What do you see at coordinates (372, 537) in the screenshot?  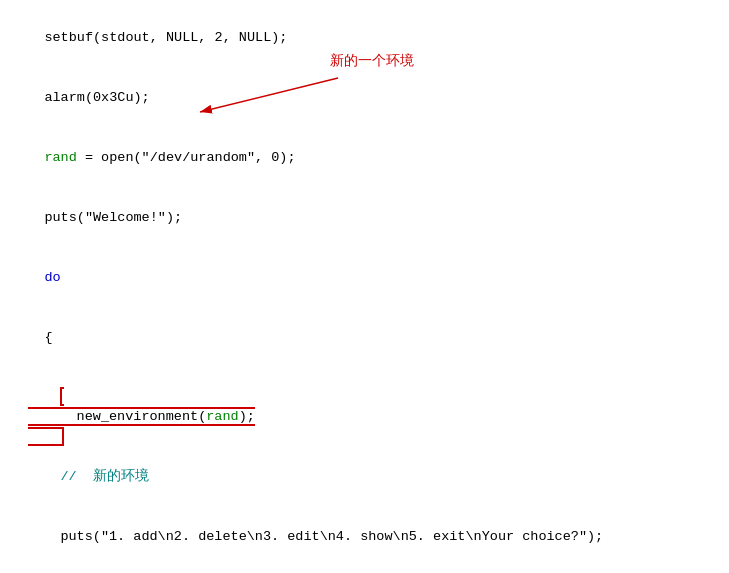 I see `code-line-puts-menu: puts("1. add\n2. delete\n3. edit\n4. sho…` at bounding box center [372, 537].